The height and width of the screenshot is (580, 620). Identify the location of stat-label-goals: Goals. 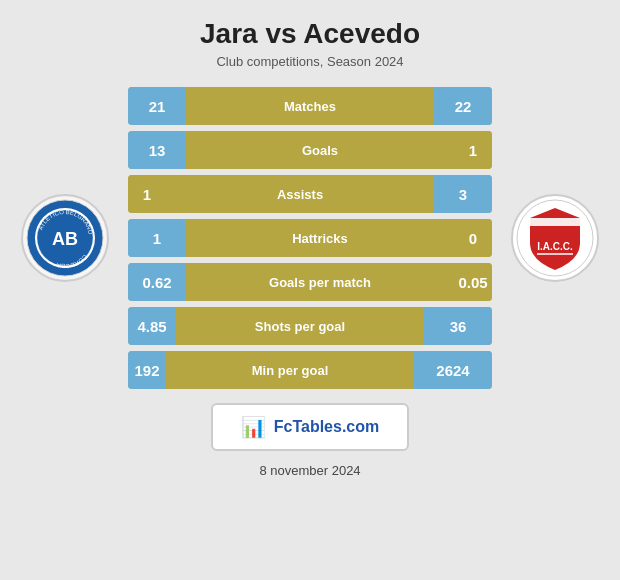
(320, 150).